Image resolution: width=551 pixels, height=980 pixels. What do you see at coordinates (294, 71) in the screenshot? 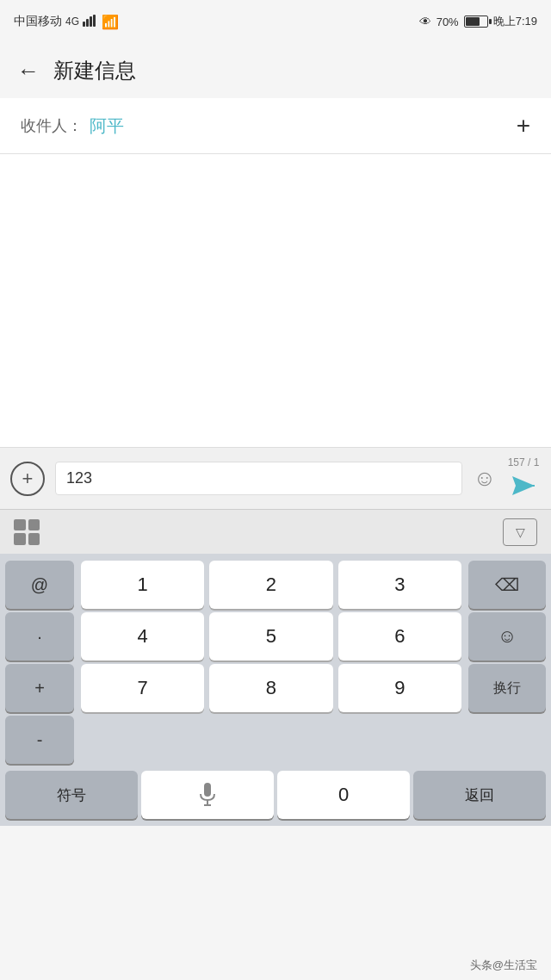
I see `page-title: 新建信息` at bounding box center [294, 71].